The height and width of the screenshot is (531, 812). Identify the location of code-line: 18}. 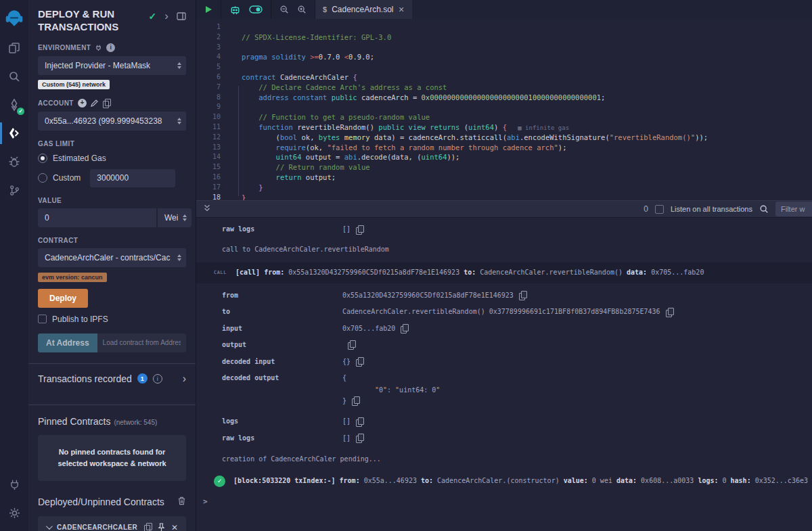
(504, 196).